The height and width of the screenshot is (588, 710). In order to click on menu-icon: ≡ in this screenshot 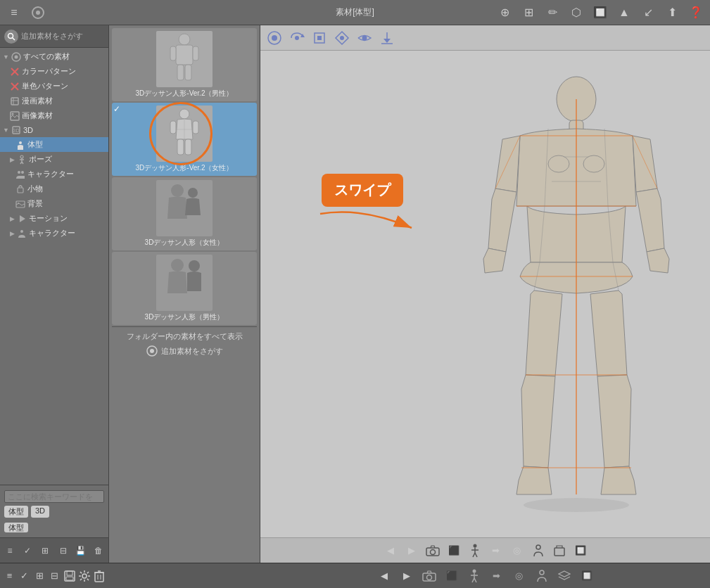, I will do `click(14, 13)`.